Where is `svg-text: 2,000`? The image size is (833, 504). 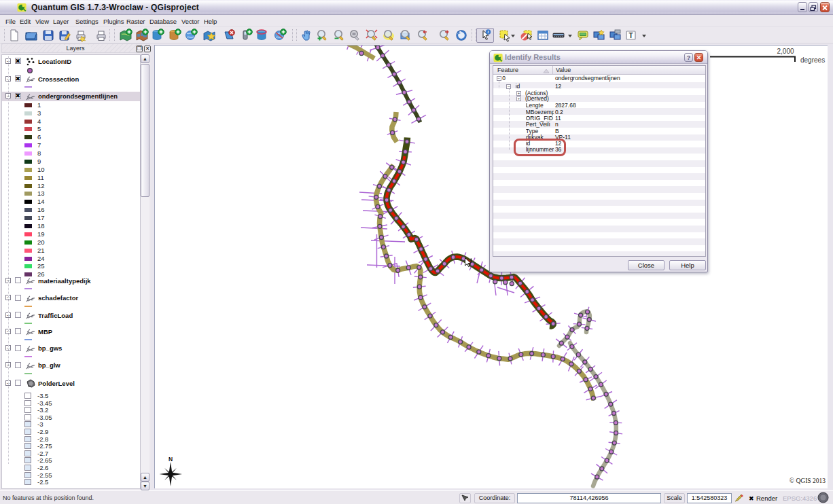
svg-text: 2,000 is located at coordinates (785, 52).